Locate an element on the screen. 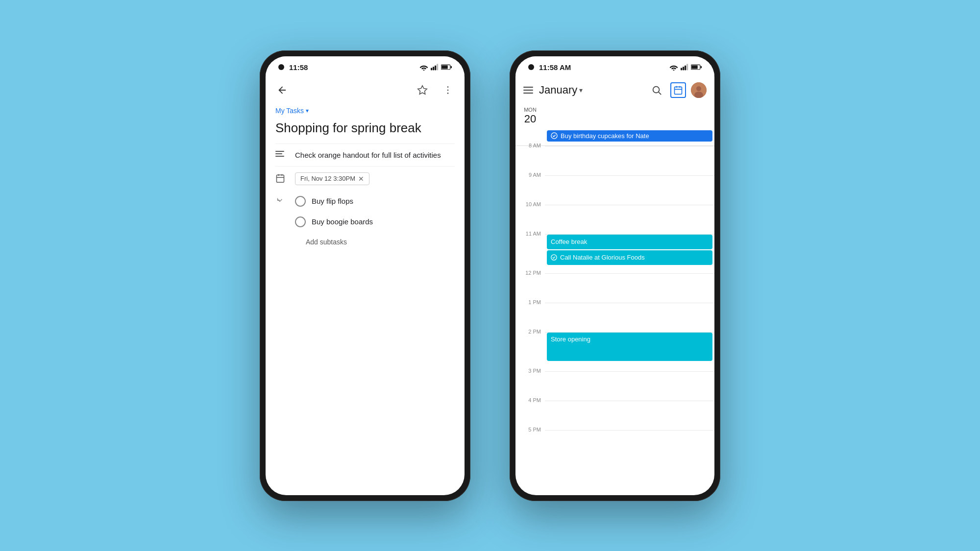 Image resolution: width=980 pixels, height=551 pixels. all-day-event: Buy birthday cupcakes for Nate is located at coordinates (630, 136).